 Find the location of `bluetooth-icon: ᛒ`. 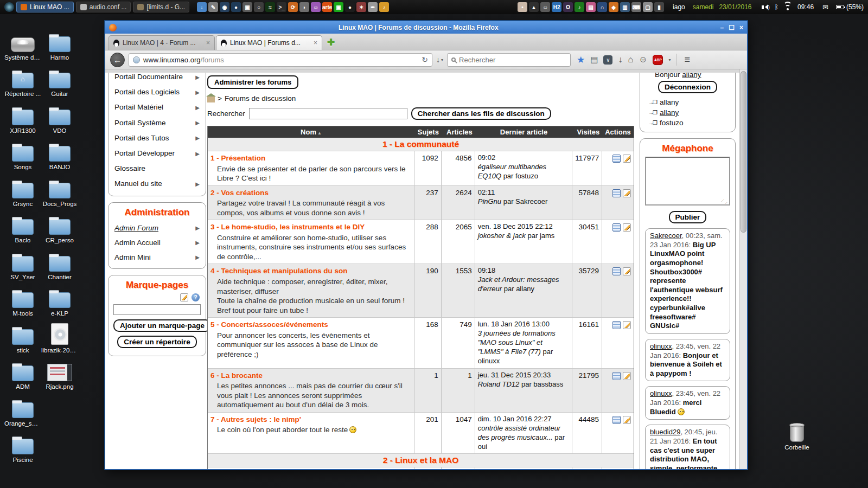

bluetooth-icon: ᛒ is located at coordinates (777, 7).